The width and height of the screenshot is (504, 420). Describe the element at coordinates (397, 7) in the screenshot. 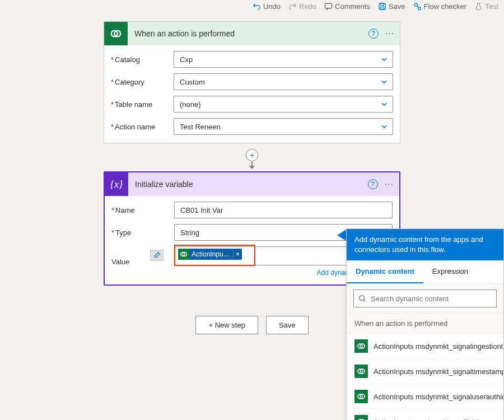

I see `save-label: Save` at that location.